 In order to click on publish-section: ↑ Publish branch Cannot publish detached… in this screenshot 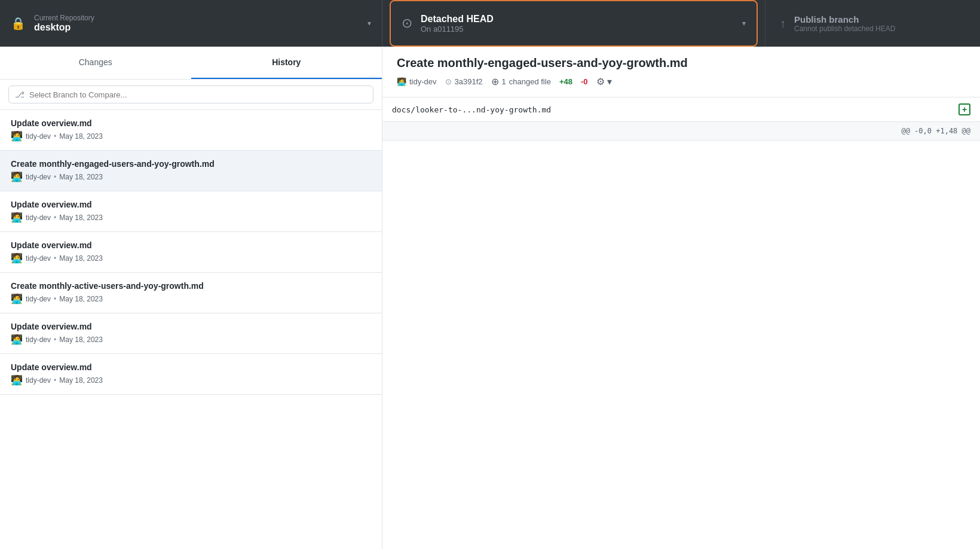, I will do `click(872, 23)`.